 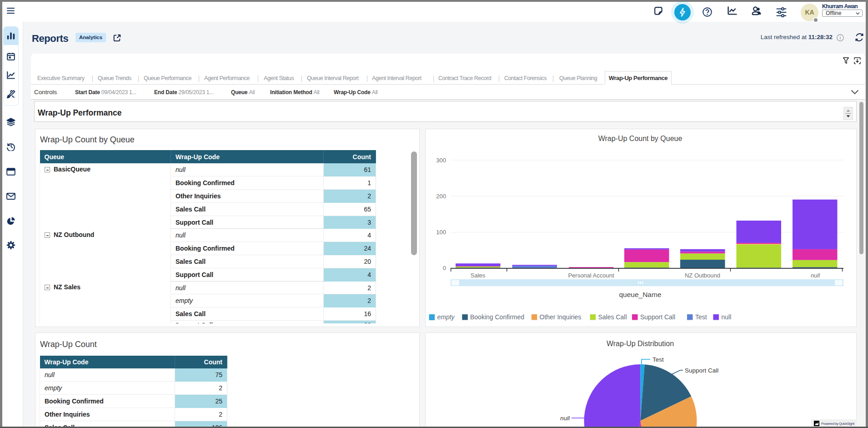 What do you see at coordinates (561, 317) in the screenshot?
I see `svg-text: Other Inquiries` at bounding box center [561, 317].